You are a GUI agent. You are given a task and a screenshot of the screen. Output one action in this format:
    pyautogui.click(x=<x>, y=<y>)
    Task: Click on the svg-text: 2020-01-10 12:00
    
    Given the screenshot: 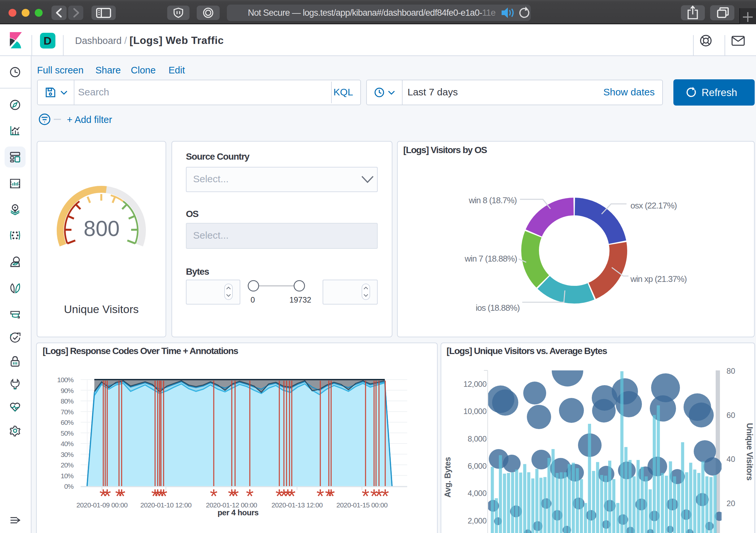 What is the action you would take?
    pyautogui.click(x=166, y=505)
    